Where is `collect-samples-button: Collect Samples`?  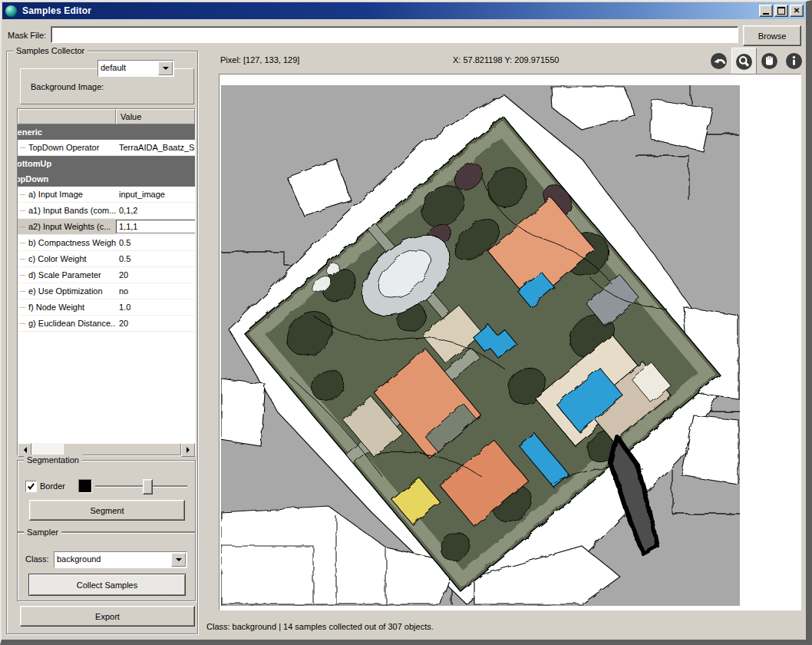
collect-samples-button: Collect Samples is located at coordinates (107, 585).